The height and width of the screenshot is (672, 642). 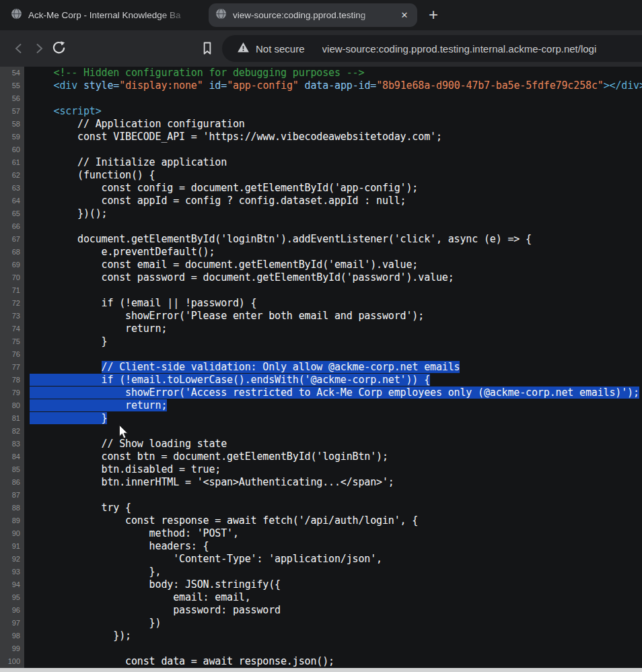 What do you see at coordinates (12, 419) in the screenshot?
I see `line-number: 81` at bounding box center [12, 419].